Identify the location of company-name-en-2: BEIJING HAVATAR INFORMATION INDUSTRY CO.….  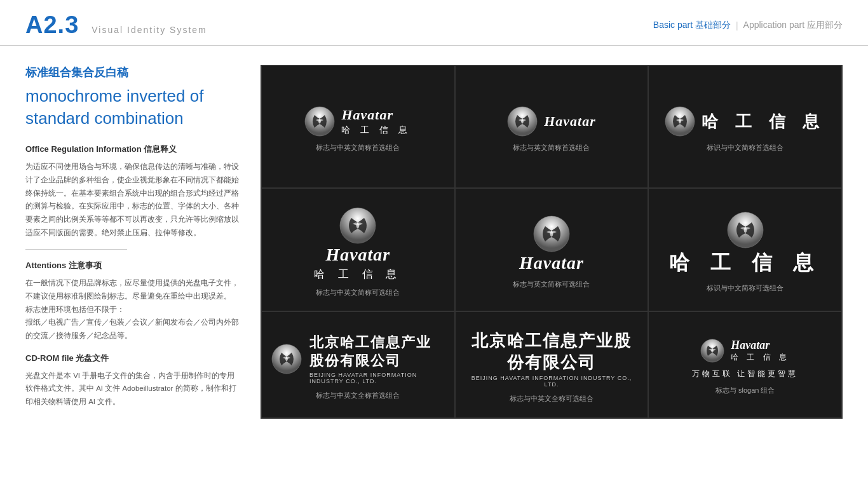
(552, 381).